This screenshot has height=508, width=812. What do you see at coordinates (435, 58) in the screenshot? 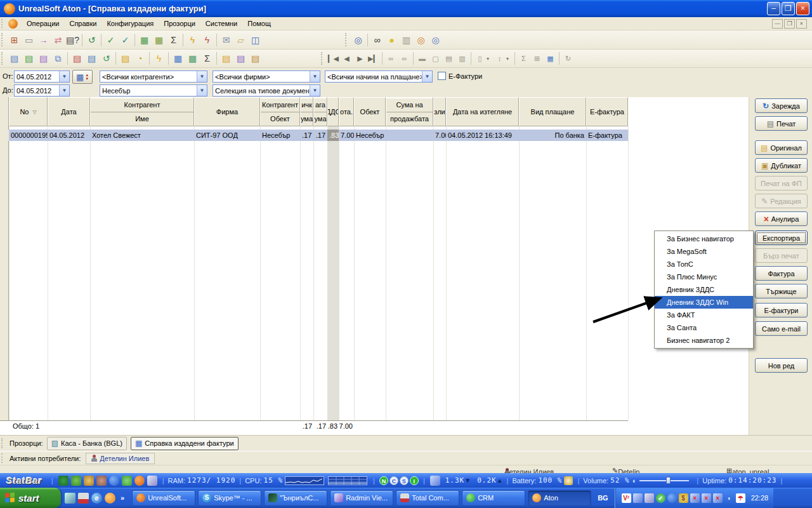
I see `preview-icon: ▢` at bounding box center [435, 58].